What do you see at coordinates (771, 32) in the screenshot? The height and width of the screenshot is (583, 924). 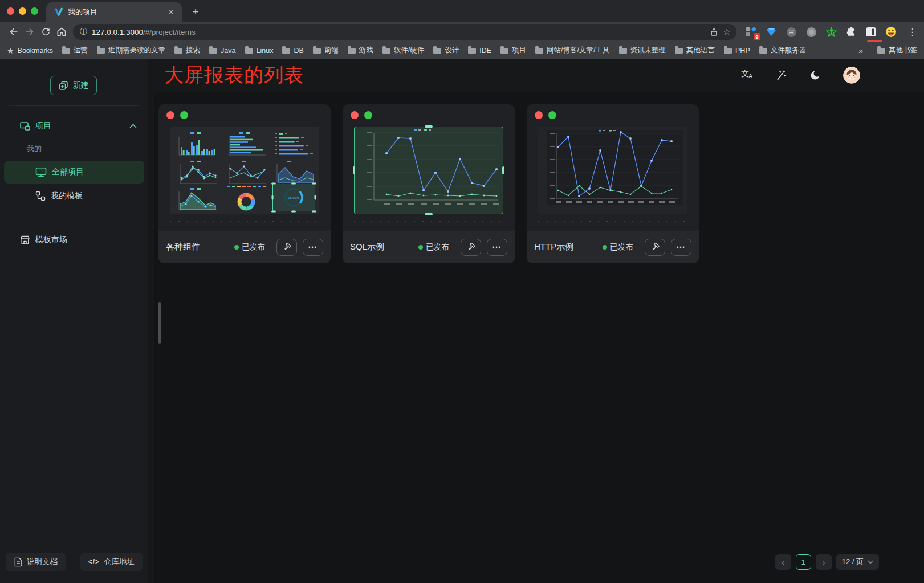 I see `extension-gem-icon` at bounding box center [771, 32].